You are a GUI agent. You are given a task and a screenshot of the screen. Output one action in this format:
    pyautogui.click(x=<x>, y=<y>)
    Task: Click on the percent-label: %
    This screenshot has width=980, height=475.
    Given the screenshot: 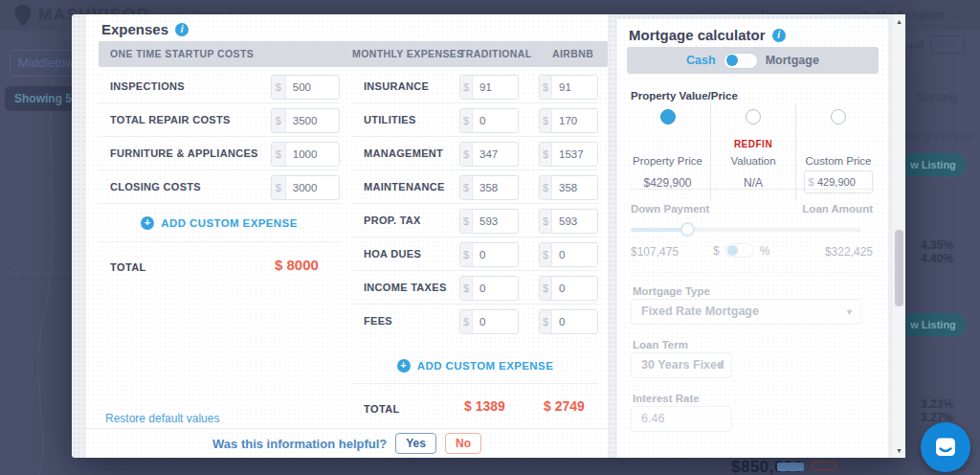 What is the action you would take?
    pyautogui.click(x=766, y=251)
    